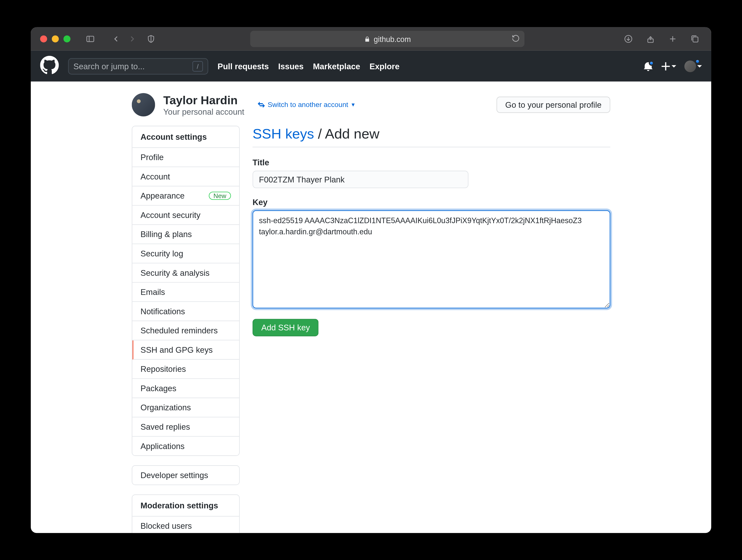  Describe the element at coordinates (628, 39) in the screenshot. I see `downloads-icon` at that location.